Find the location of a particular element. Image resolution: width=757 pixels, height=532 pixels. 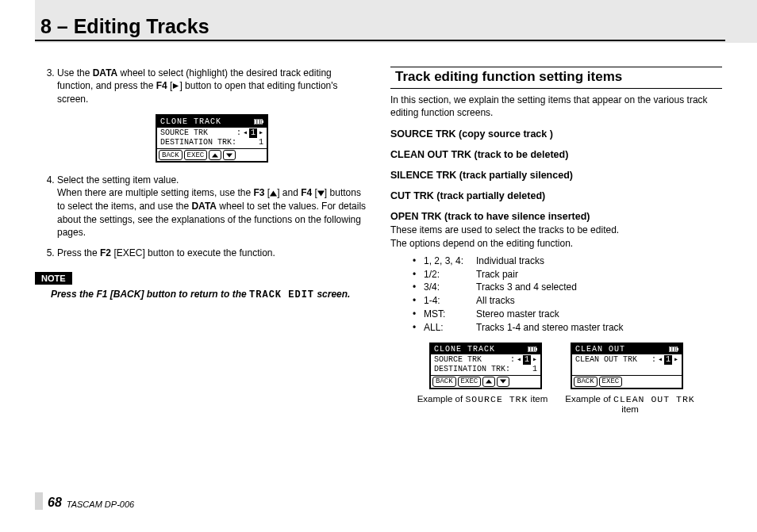

caption-source: Example of SOURCE TRK item is located at coordinates (482, 404).